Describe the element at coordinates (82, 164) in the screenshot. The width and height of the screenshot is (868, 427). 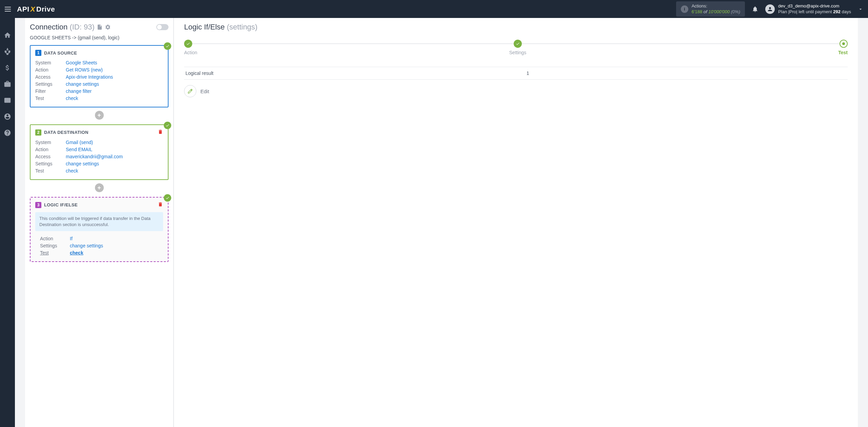
I see `dest-settings-link: change settings` at that location.